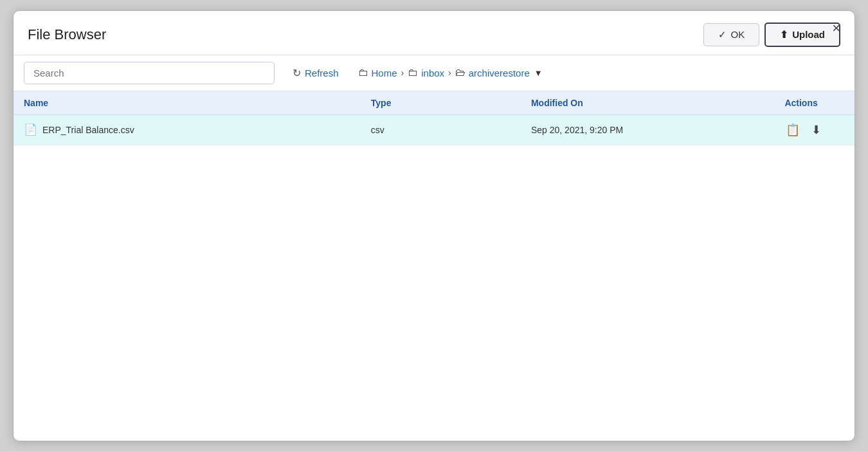  What do you see at coordinates (499, 73) in the screenshot?
I see `breadcrumb-current-label: archiverestore` at bounding box center [499, 73].